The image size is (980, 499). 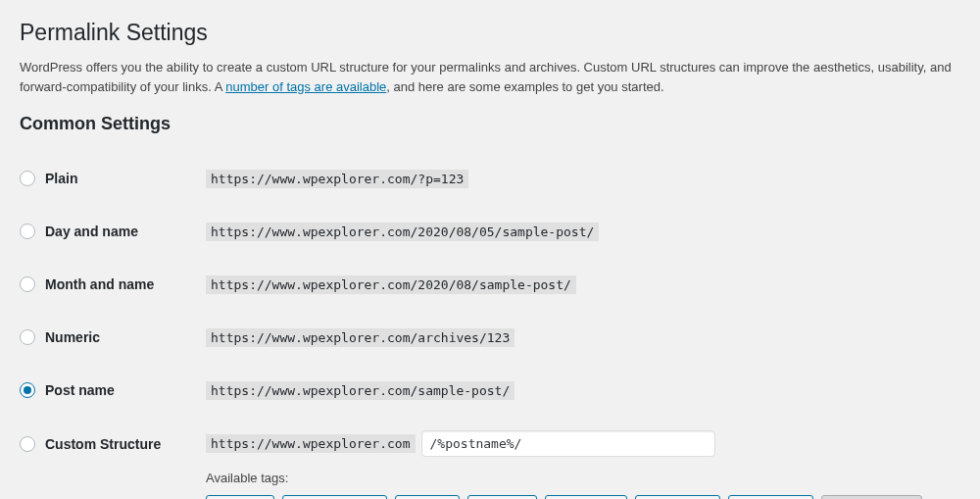 I want to click on option-plain-text: Plain, so click(x=61, y=178).